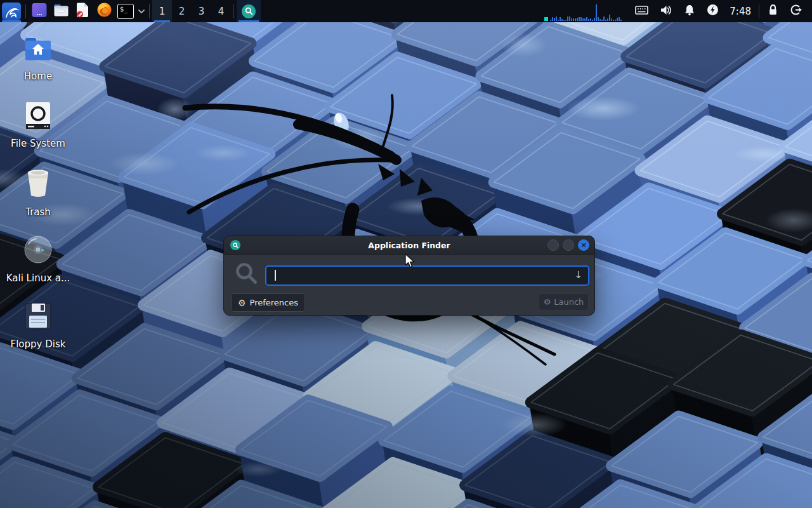 This screenshot has height=508, width=812. I want to click on file-manager-icon, so click(61, 11).